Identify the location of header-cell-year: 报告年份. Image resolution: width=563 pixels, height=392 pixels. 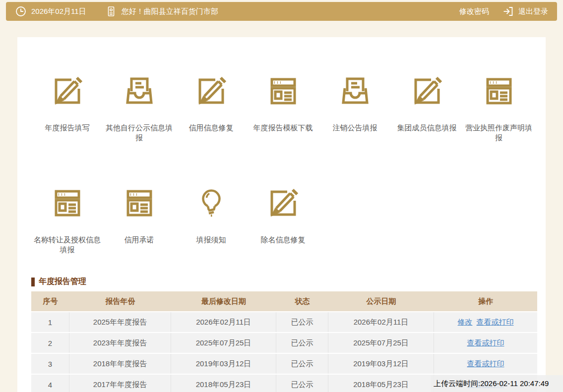
(120, 301).